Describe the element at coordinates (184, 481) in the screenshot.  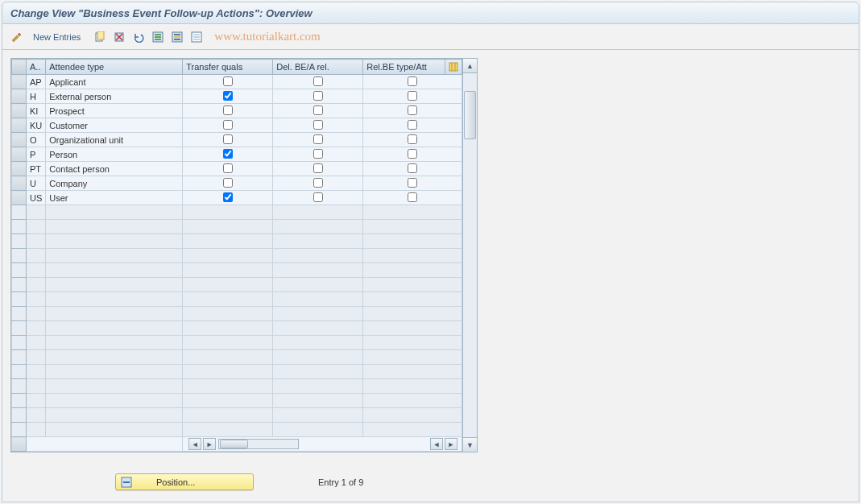
I see `position-button: Position...` at that location.